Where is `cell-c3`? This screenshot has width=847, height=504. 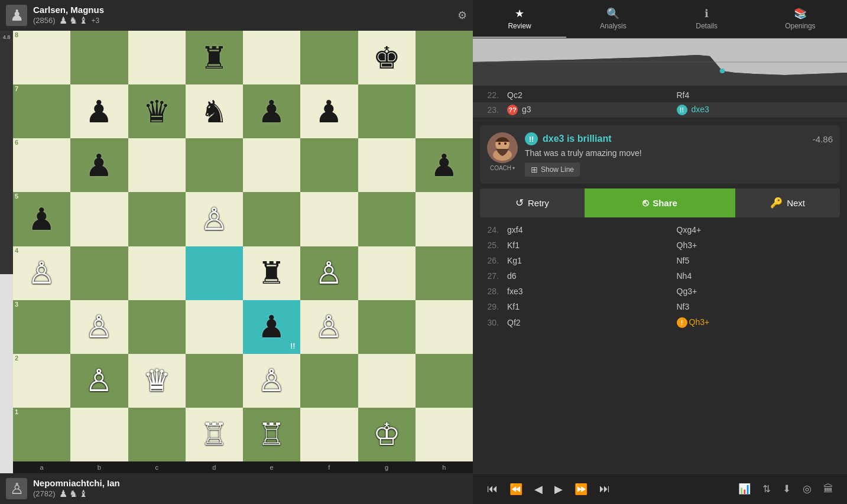 cell-c3 is located at coordinates (157, 327).